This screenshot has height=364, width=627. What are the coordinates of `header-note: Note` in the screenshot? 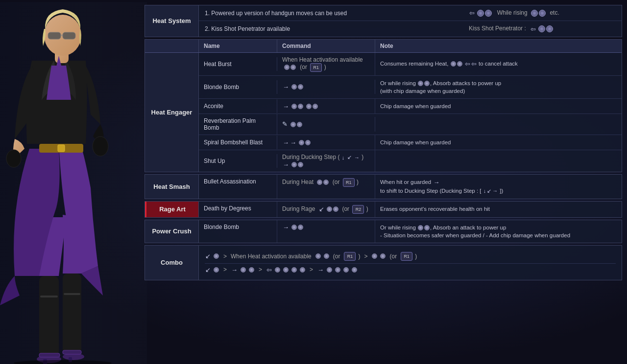 It's located at (499, 46).